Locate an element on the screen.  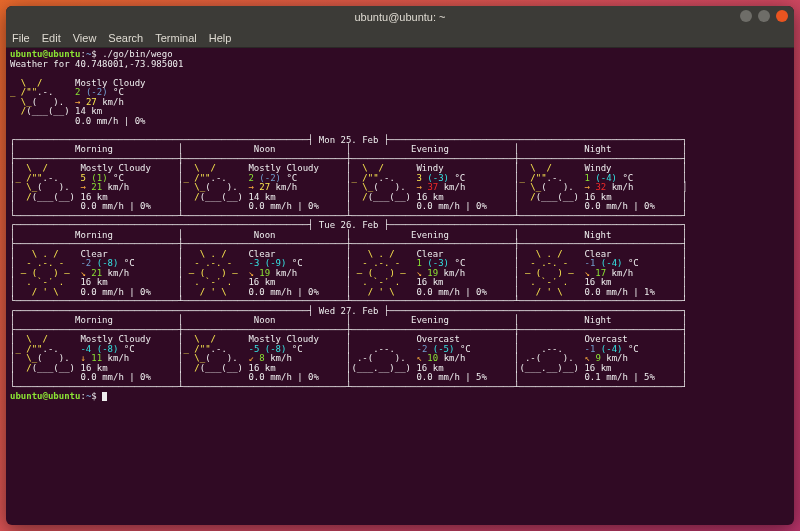
menu-search: Search is located at coordinates (126, 38).